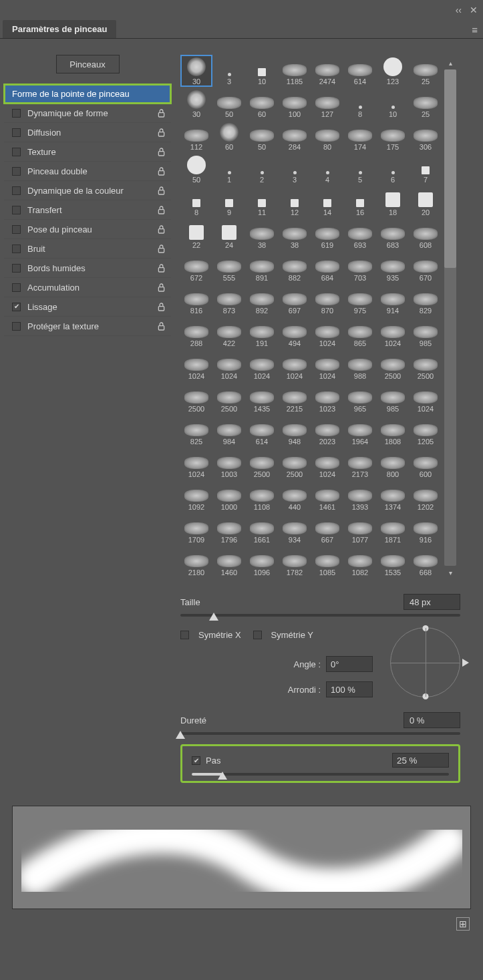  Describe the element at coordinates (463, 924) in the screenshot. I see `new-preset-icon: ⊞` at that location.